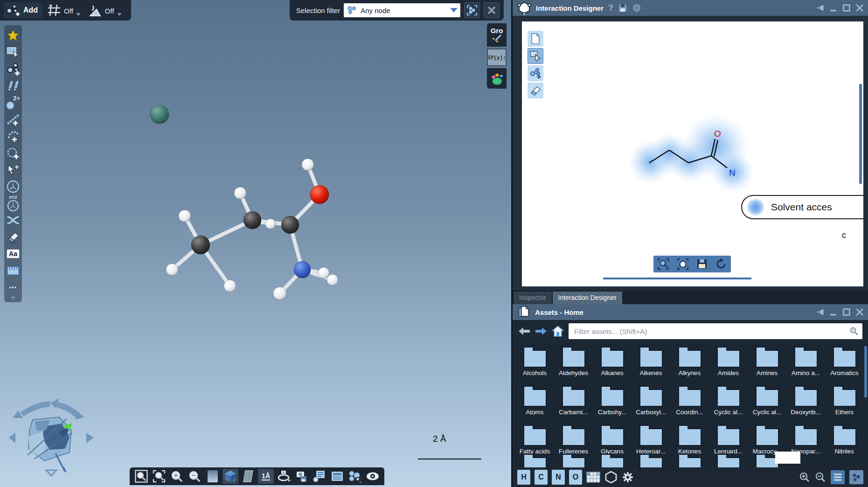 This screenshot has width=868, height=487. I want to click on zoom-to-selection-button, so click(159, 476).